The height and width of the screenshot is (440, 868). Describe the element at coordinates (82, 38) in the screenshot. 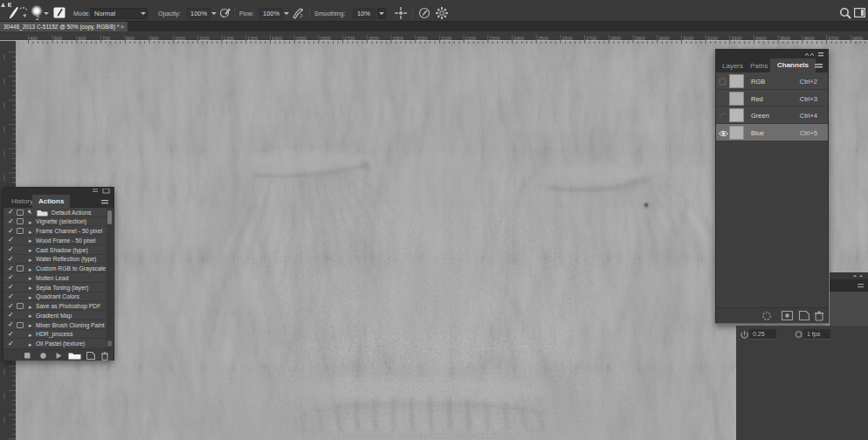

I see `svg-text: 600` at that location.